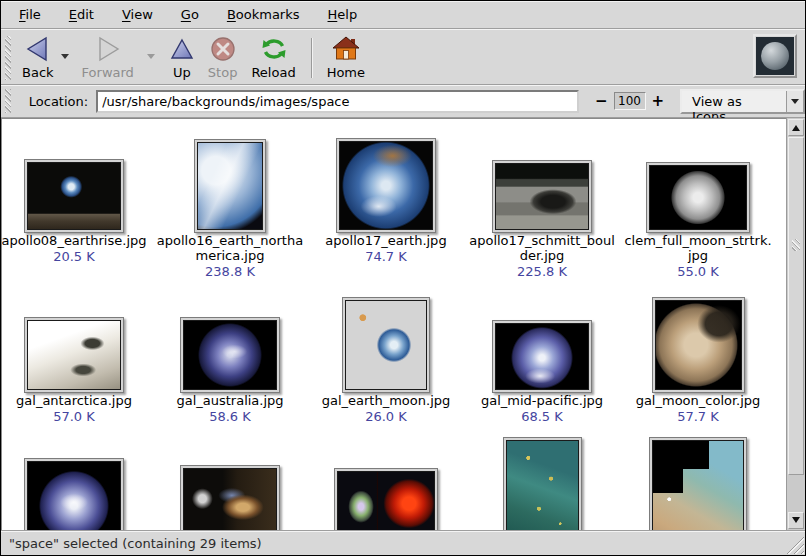 The width and height of the screenshot is (806, 556). Describe the element at coordinates (346, 58) in the screenshot. I see `home-button: Home` at that location.